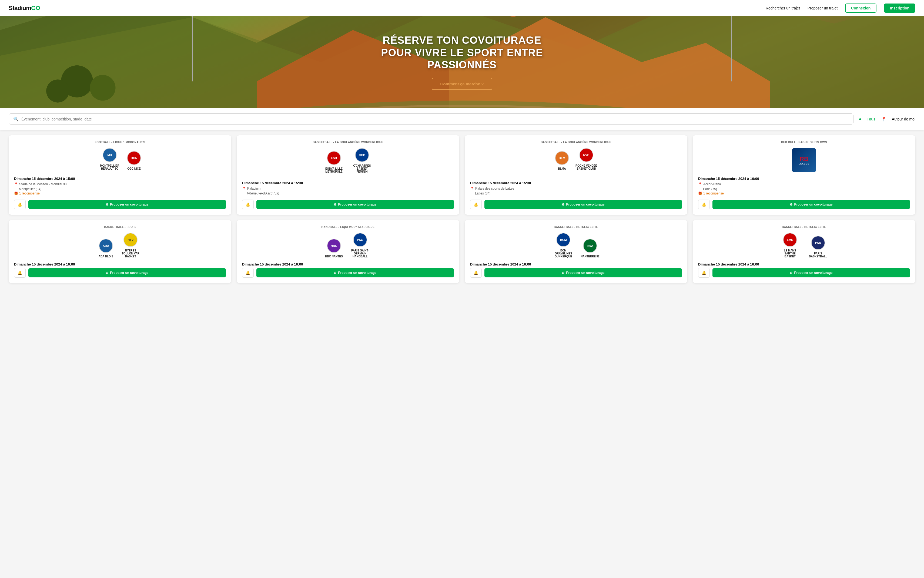  What do you see at coordinates (106, 257) in the screenshot?
I see `team1-name-5: ADA BLOIS` at bounding box center [106, 257].